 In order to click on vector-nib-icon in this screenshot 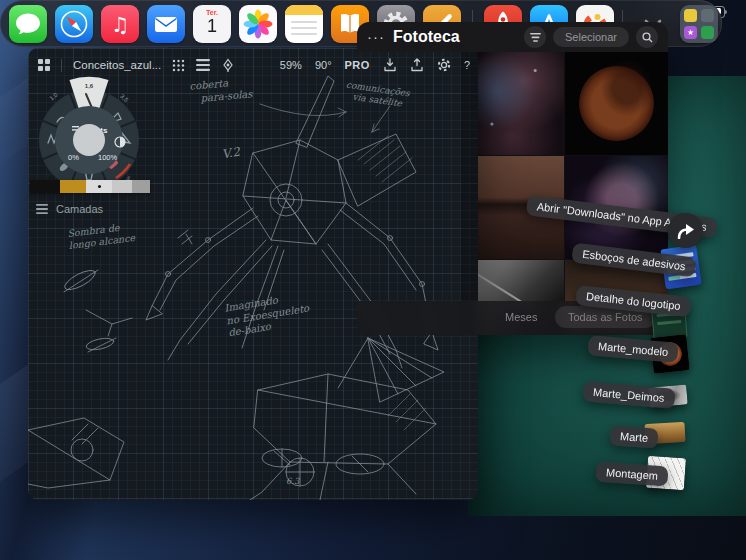, I will do `click(228, 65)`.